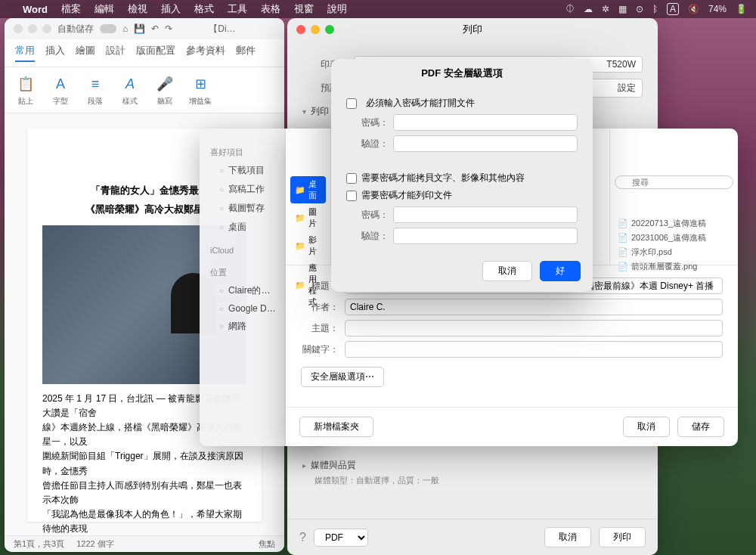 This screenshot has width=756, height=555. I want to click on clipboard-icon: 📋, so click(26, 84).